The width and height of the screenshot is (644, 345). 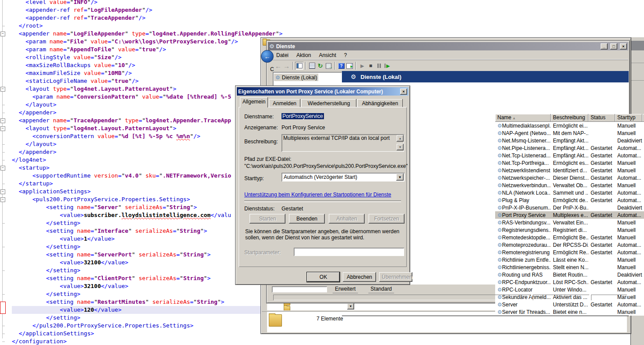 What do you see at coordinates (4, 173) in the screenshot?
I see `code-fold-margin: −−−−−−−` at bounding box center [4, 173].